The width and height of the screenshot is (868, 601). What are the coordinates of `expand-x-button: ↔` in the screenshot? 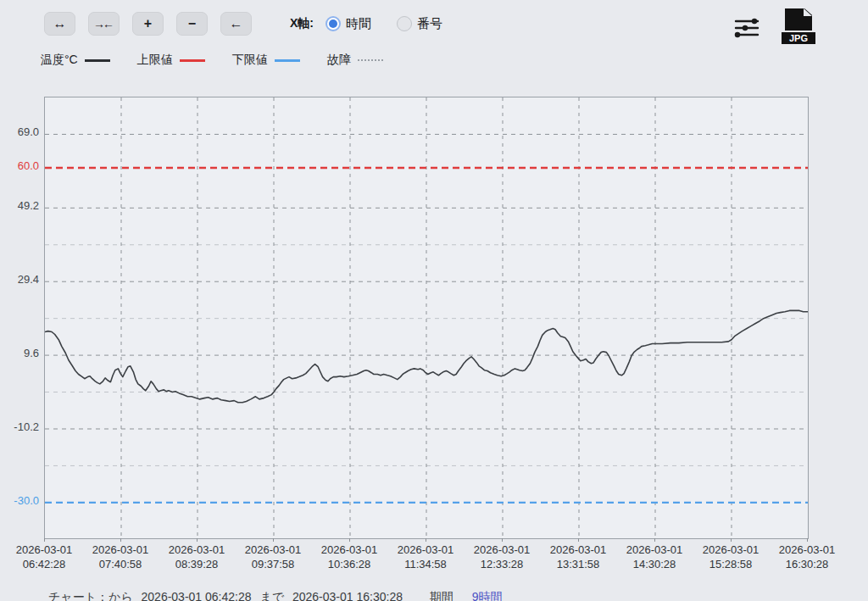 It's located at (59, 24).